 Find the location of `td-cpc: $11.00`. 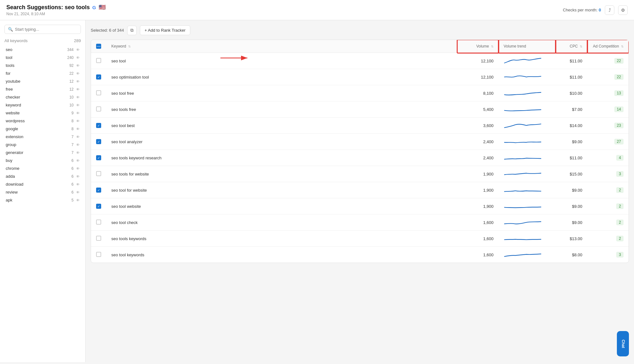

td-cpc: $11.00 is located at coordinates (572, 158).